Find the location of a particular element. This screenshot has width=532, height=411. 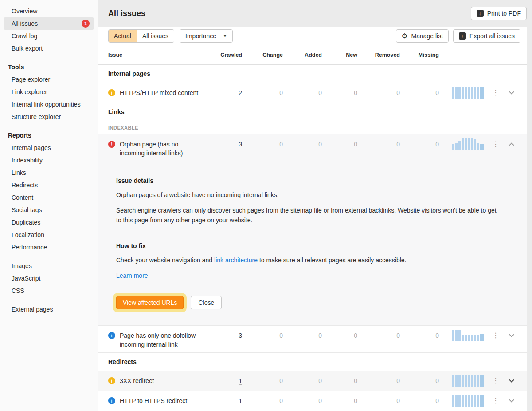

segment-all-issues: All issues is located at coordinates (155, 36).